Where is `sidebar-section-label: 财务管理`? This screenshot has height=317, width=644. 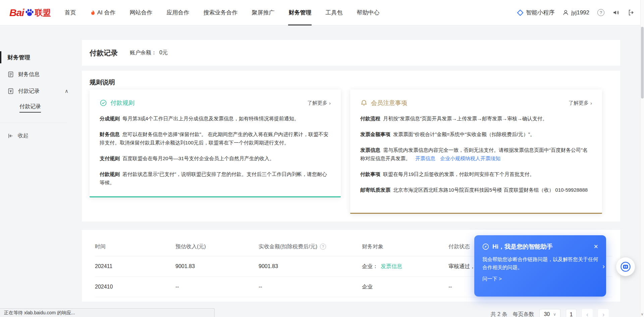
sidebar-section-label: 财务管理 is located at coordinates (19, 58).